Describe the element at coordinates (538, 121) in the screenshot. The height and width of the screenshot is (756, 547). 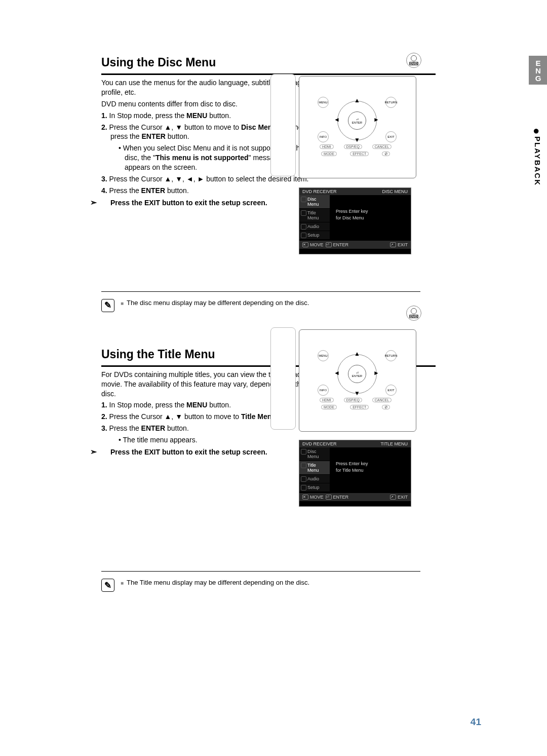
I see `side-tab: ENG ● PLAYBACK` at that location.